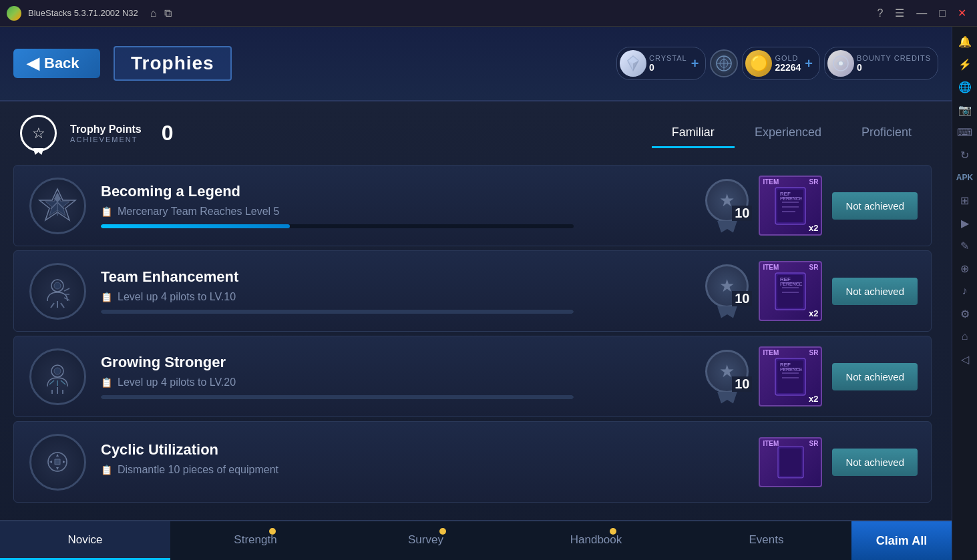  What do you see at coordinates (882, 63) in the screenshot?
I see `bounty-currency: BOUNTY CREDITS 0` at bounding box center [882, 63].